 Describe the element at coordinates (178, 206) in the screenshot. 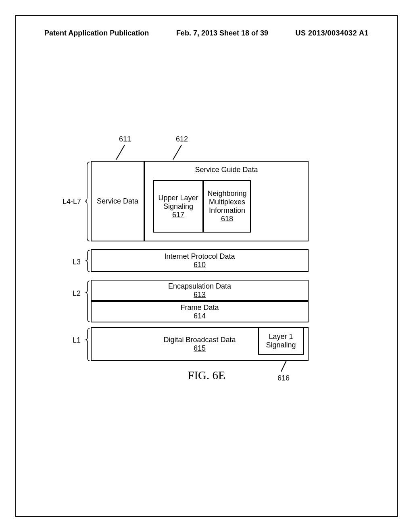

I see `block-upper-layer-signaling: Upper Layer Signaling 617` at that location.